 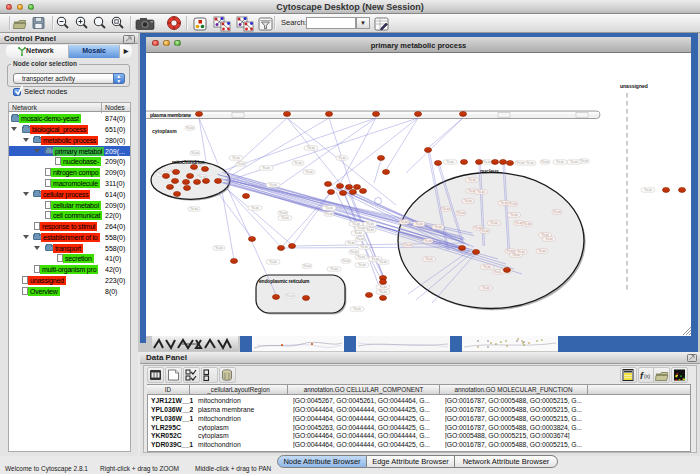 I want to click on svg-text: plasma membrane, so click(x=170, y=115).